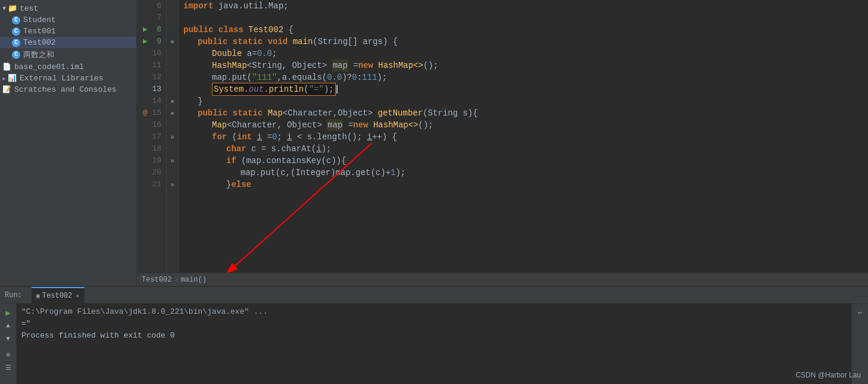  Describe the element at coordinates (68, 31) in the screenshot. I see `sidebar-item-test001: C Test001` at that location.